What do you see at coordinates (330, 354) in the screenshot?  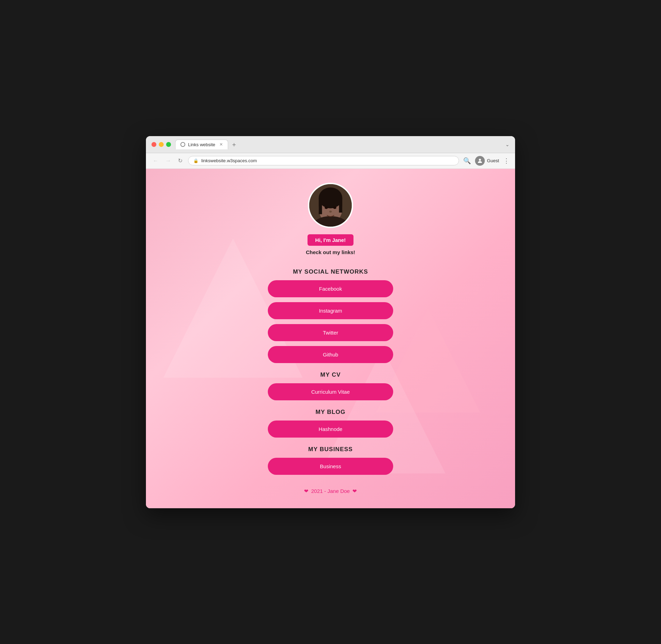 I see `github-button: Github` at bounding box center [330, 354].